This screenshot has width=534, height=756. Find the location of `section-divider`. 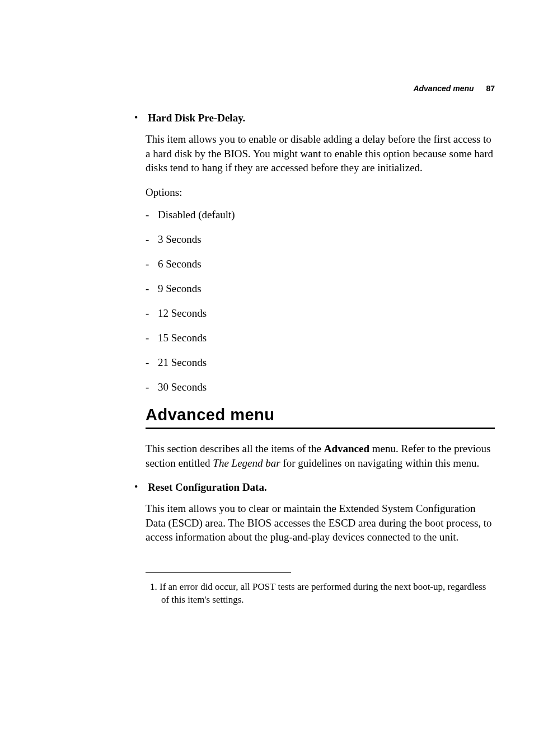

section-divider is located at coordinates (320, 429).